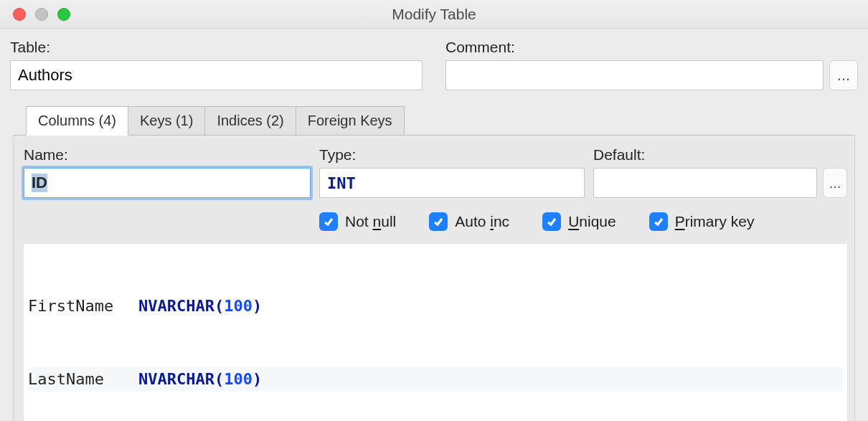 Image resolution: width=868 pixels, height=421 pixels. I want to click on window-title: Modify Table, so click(434, 14).